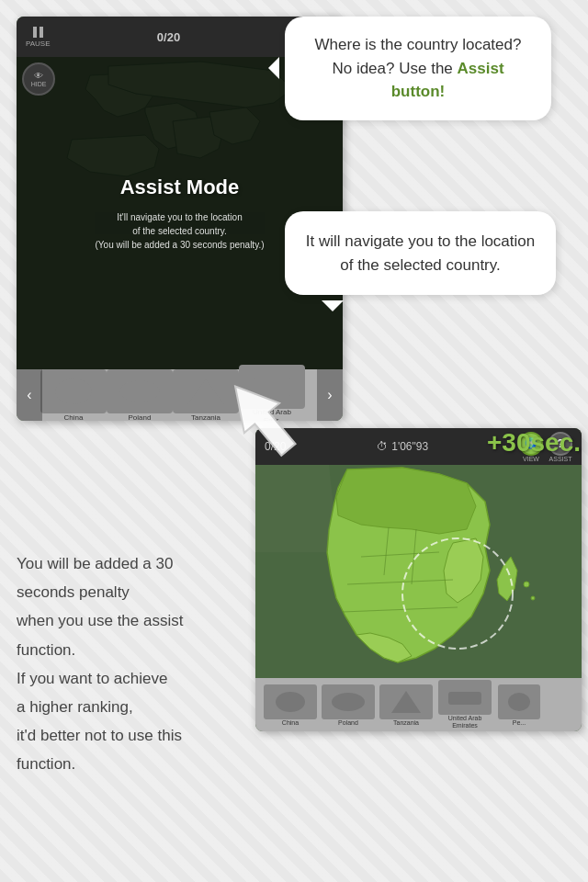 This screenshot has width=588, height=882. What do you see at coordinates (348, 706) in the screenshot?
I see `bot-country-1: Poland` at bounding box center [348, 706].